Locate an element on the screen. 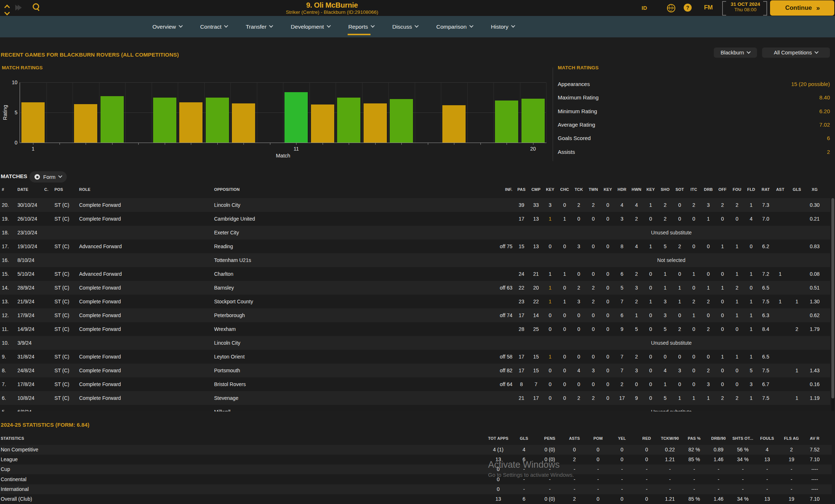  season-column-header-pas: PAS % is located at coordinates (694, 438).